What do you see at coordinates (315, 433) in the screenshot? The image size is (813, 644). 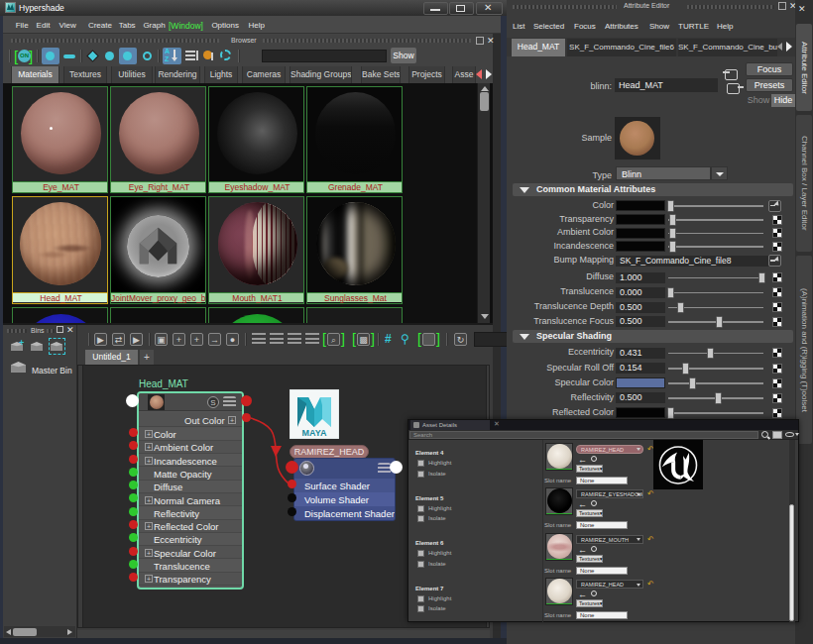 I see `svg-text: MAYA` at bounding box center [315, 433].